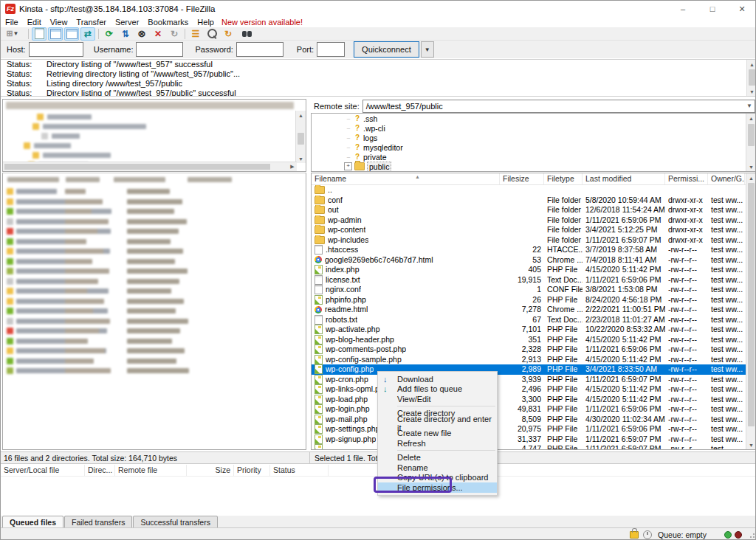  Describe the element at coordinates (712, 9) in the screenshot. I see `maximize-button: □` at that location.